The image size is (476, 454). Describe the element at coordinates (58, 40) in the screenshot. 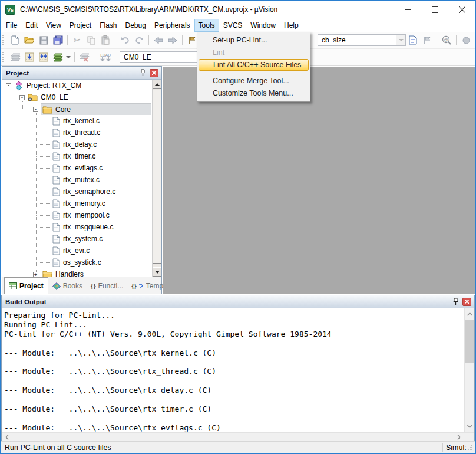

I see `save-all-button` at that location.